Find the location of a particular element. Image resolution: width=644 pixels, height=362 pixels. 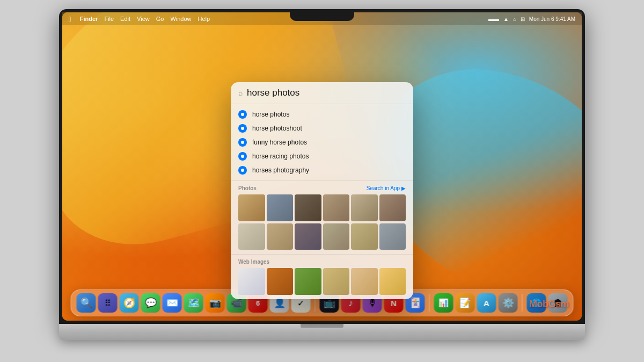

watermark-part1: MobG is located at coordinates (542, 304).